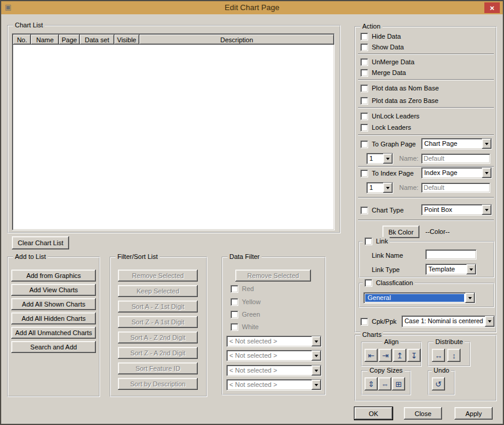 Image resolution: width=504 pixels, height=425 pixels. I want to click on merge-data-checkbox: Merge Data, so click(383, 73).